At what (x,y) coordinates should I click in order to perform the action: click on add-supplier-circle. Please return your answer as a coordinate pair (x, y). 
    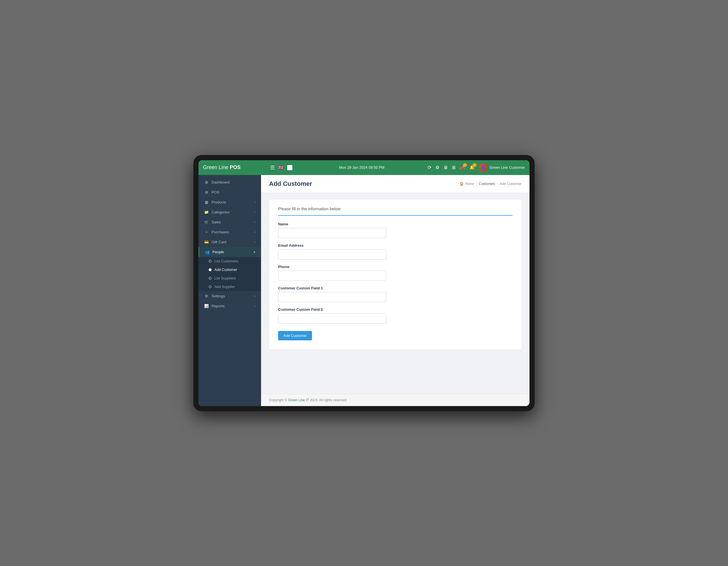
    Looking at the image, I should click on (210, 287).